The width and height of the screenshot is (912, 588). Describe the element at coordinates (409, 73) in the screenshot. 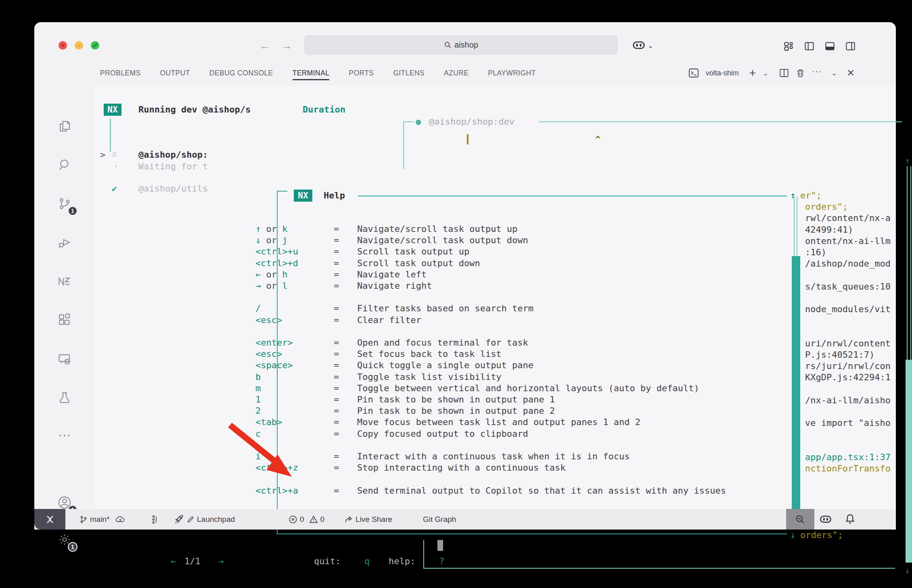

I see `tab-gitlens: GITLENS` at that location.